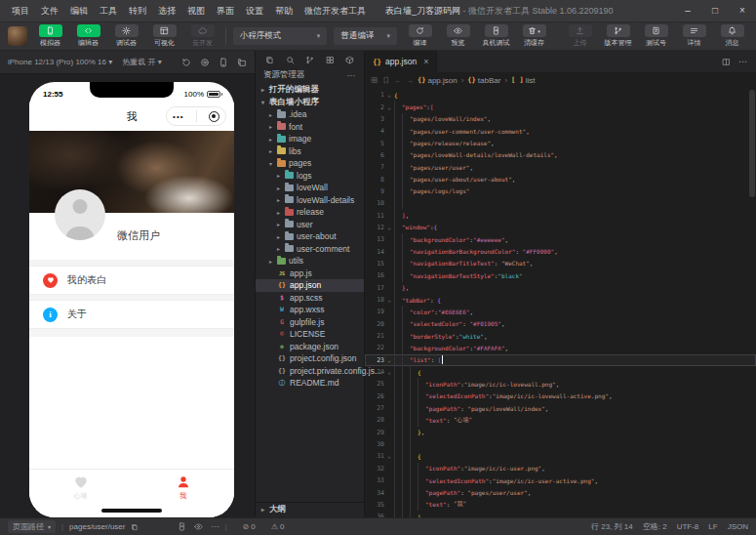 The width and height of the screenshot is (756, 535). Describe the element at coordinates (560, 143) in the screenshot. I see `code-line-5: 5"pages/release/release",` at that location.